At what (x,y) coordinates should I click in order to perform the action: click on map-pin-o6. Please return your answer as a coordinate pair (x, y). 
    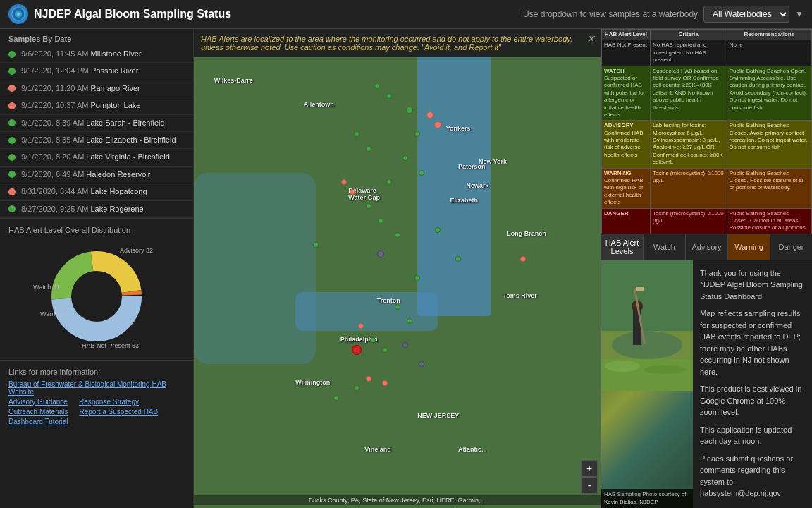
    Looking at the image, I should click on (369, 379).